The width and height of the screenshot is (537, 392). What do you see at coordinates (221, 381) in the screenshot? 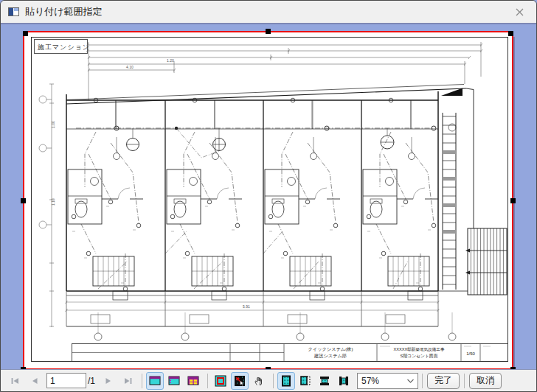
I see `zoom-region-button` at bounding box center [221, 381].